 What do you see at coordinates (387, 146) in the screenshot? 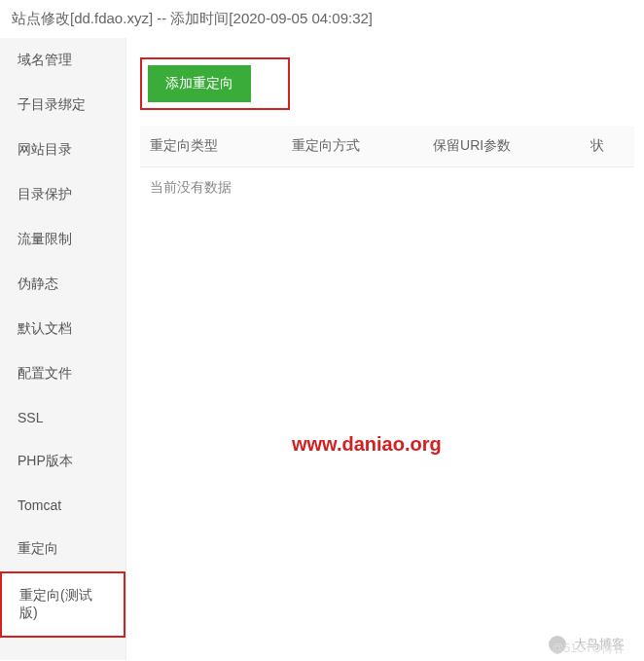
I see `table-header-row: 重定向类型 重定向方式 保留URI参数 状` at bounding box center [387, 146].